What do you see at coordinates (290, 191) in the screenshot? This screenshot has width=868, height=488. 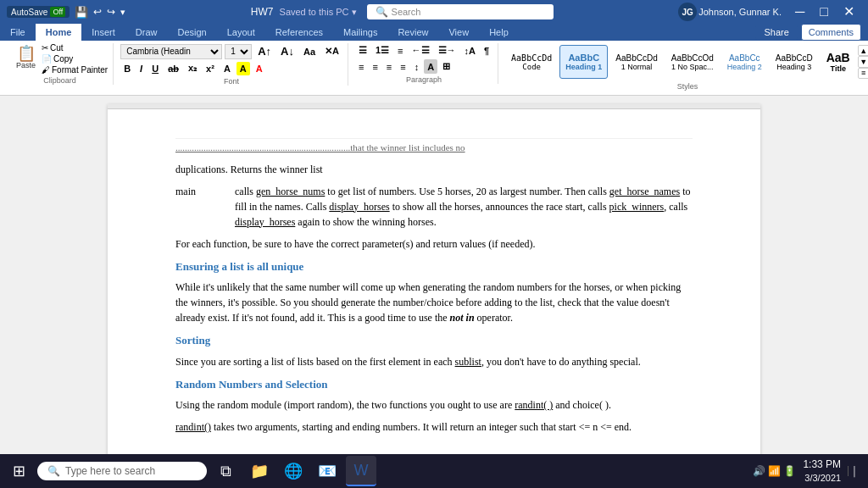 I see `gen-horse-nums-link: gen_horse_nums` at bounding box center [290, 191].